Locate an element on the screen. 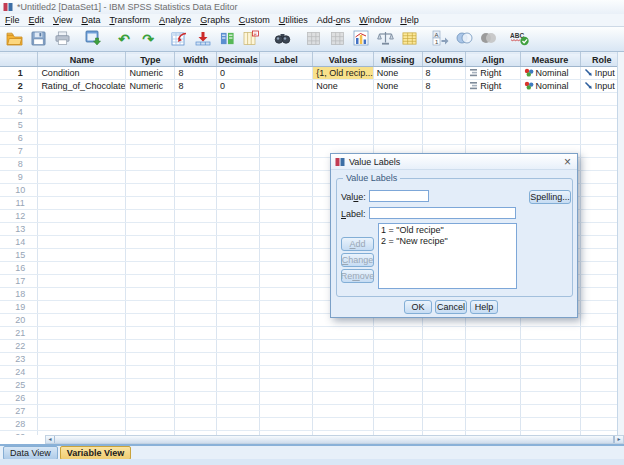 The height and width of the screenshot is (465, 624). use-variable-sets-button is located at coordinates (464, 39).